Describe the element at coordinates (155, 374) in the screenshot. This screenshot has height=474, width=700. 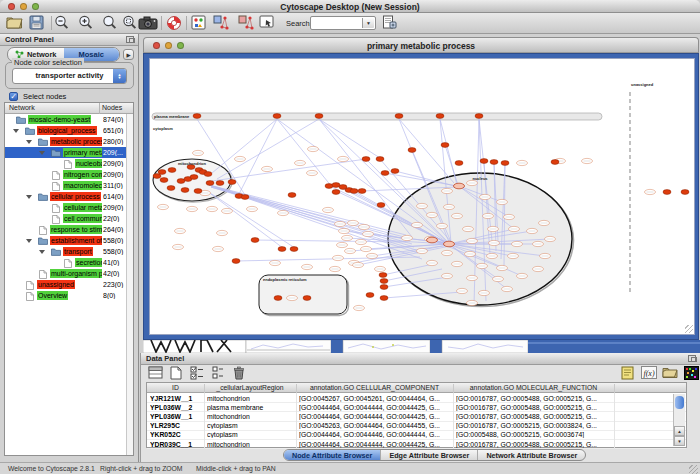
I see `grid-button` at that location.